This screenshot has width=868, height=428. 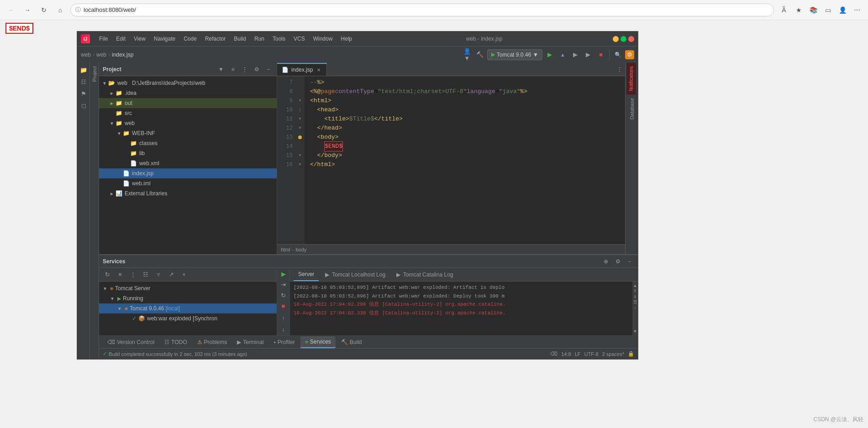 I want to click on home-button: ⌂, so click(x=60, y=10).